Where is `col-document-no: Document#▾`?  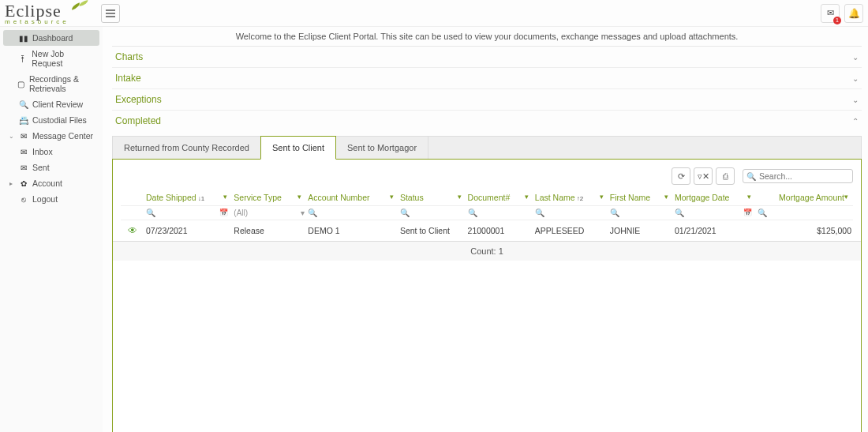 col-document-no: Document#▾ is located at coordinates (500, 197).